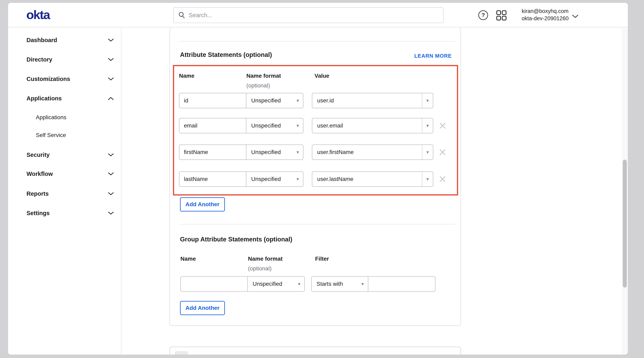 The image size is (644, 358). I want to click on preview-placeholder, so click(181, 353).